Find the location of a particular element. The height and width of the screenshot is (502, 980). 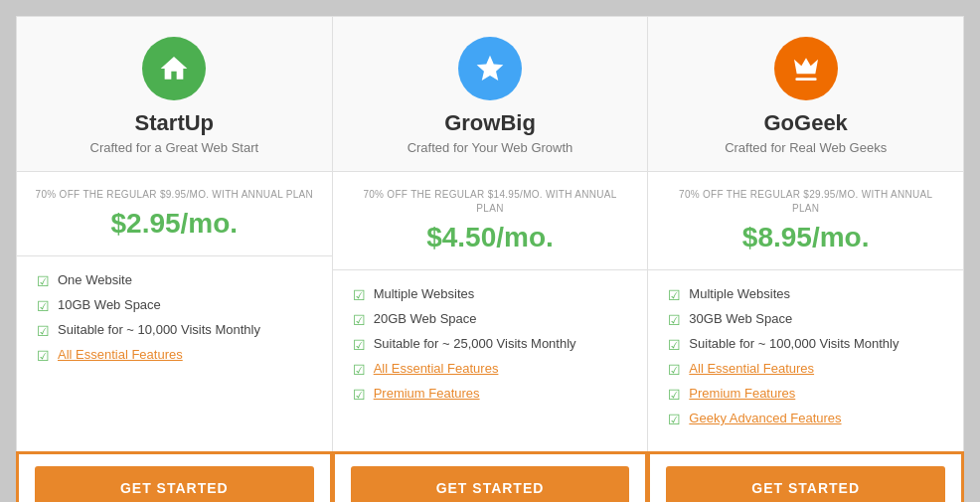

get-started-button-growbig: GET STARTED is located at coordinates (491, 484).